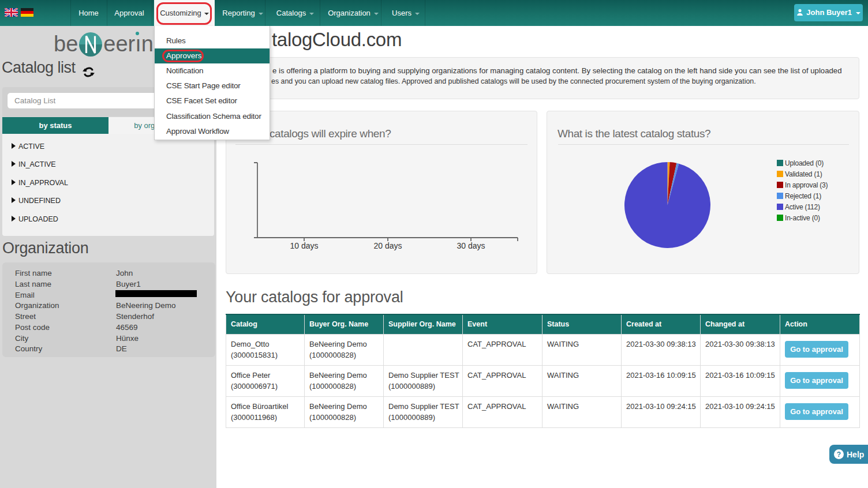 The height and width of the screenshot is (488, 868). What do you see at coordinates (304, 246) in the screenshot?
I see `svg-text: 10 days` at bounding box center [304, 246].